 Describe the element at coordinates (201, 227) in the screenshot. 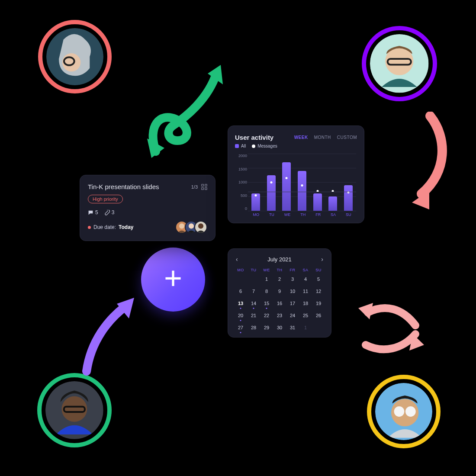

I see `assignee-avatar` at that location.